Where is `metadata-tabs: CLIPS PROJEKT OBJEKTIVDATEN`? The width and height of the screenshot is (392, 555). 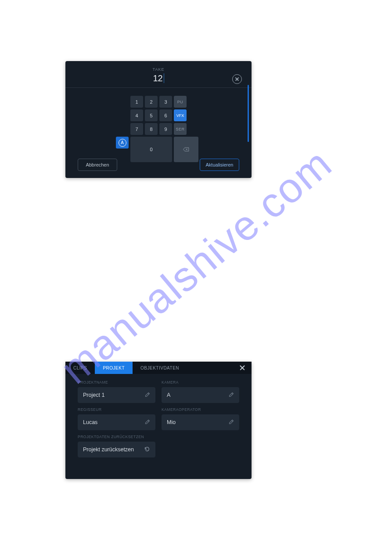 metadata-tabs: CLIPS PROJEKT OBJEKTIVDATEN is located at coordinates (158, 368).